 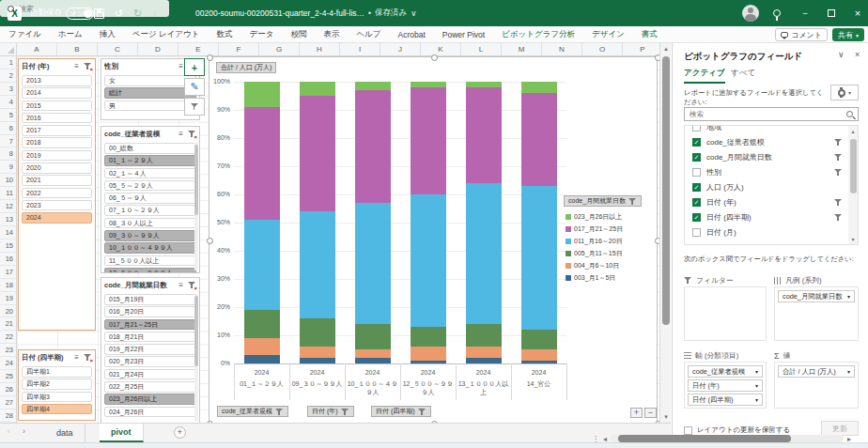 I want to click on column-header-F: F, so click(x=239, y=49).